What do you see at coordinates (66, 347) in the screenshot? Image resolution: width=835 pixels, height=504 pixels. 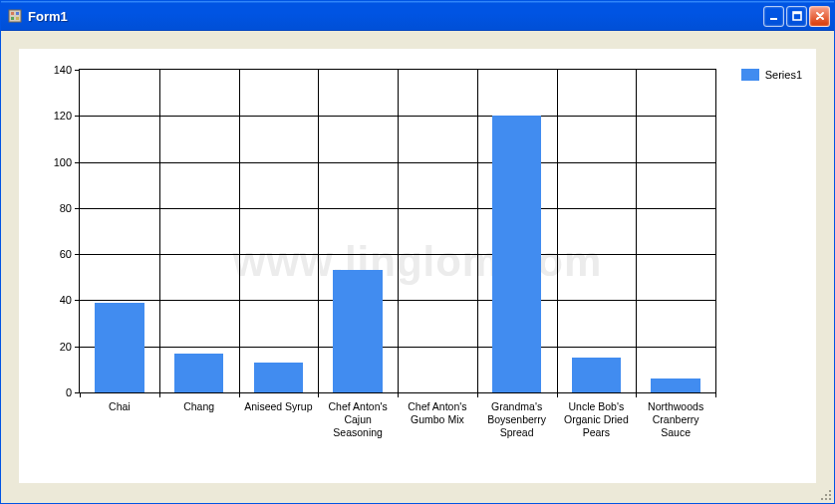 I see `y-tick-label: 20` at bounding box center [66, 347].